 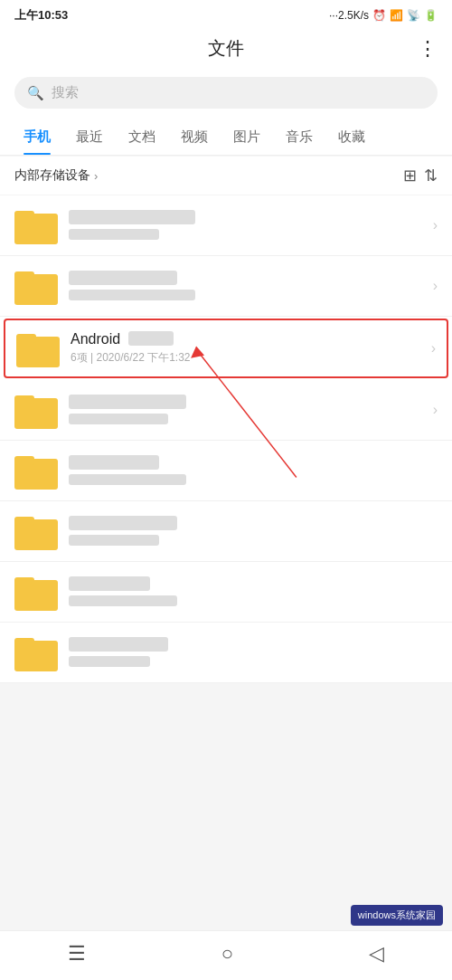 I want to click on bottom-navigation: ☰ ○ ◁, so click(x=226, y=956).